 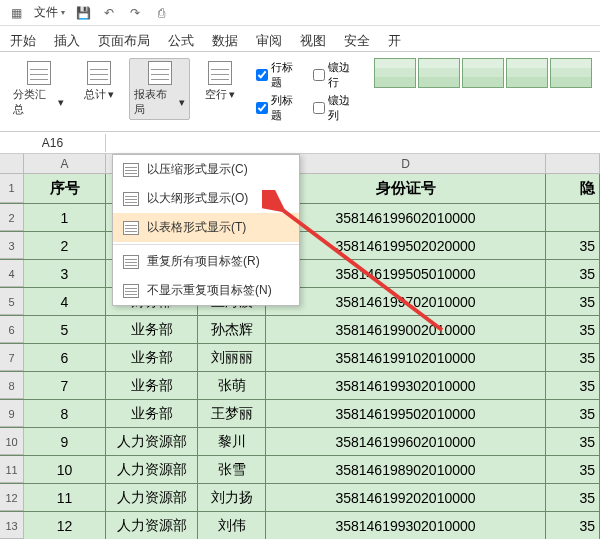 I want to click on cell-name: 张萌, so click(x=232, y=386).